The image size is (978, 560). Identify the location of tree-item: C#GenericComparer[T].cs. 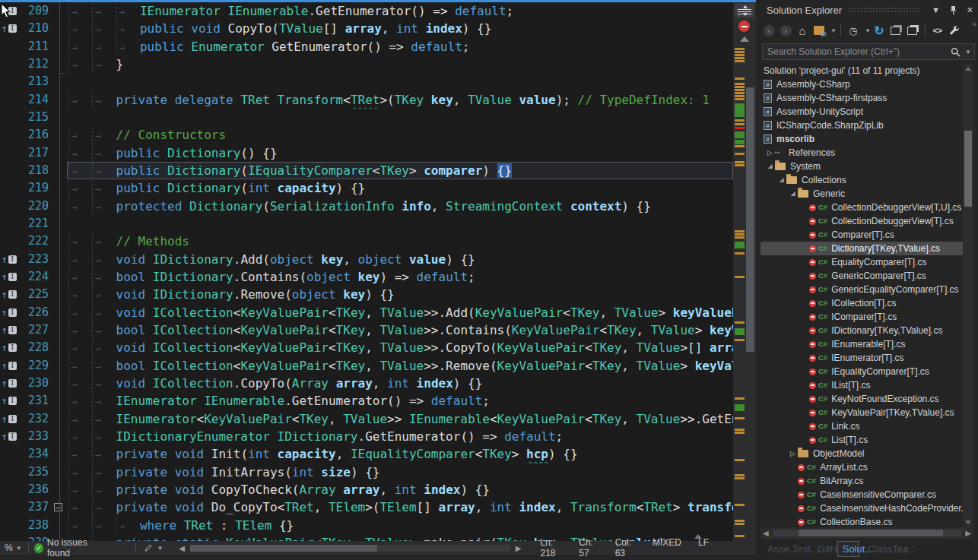
(862, 276).